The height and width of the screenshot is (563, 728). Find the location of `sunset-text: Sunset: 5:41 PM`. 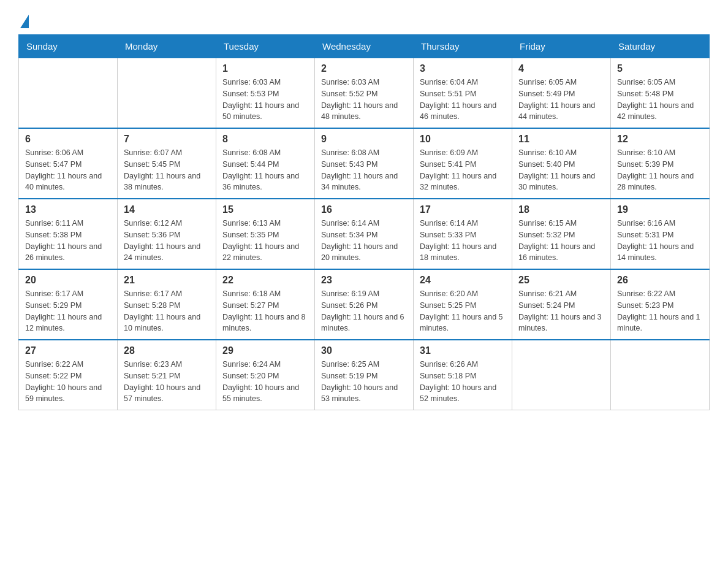

sunset-text: Sunset: 5:41 PM is located at coordinates (463, 164).